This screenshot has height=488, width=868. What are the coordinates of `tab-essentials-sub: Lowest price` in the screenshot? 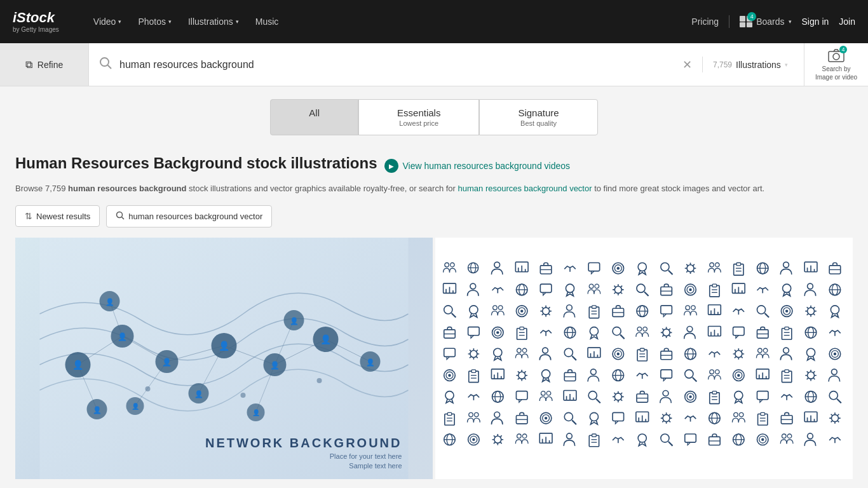 It's located at (419, 123).